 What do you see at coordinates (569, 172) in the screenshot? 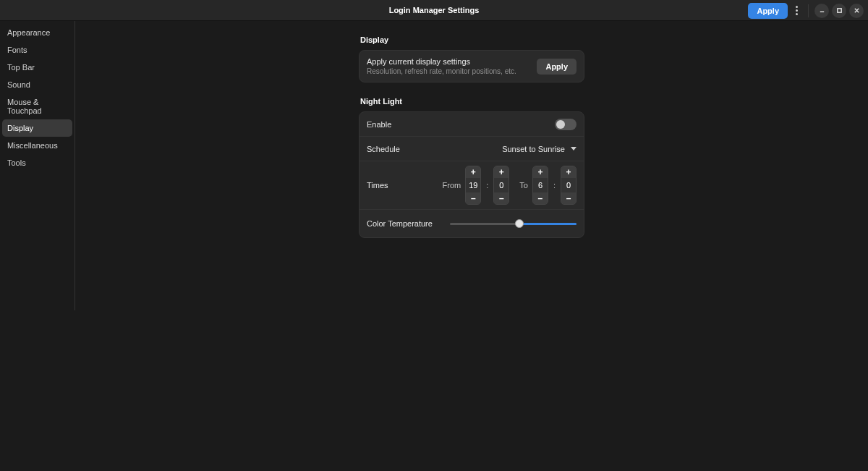
I see `to-min-plus: +` at bounding box center [569, 172].